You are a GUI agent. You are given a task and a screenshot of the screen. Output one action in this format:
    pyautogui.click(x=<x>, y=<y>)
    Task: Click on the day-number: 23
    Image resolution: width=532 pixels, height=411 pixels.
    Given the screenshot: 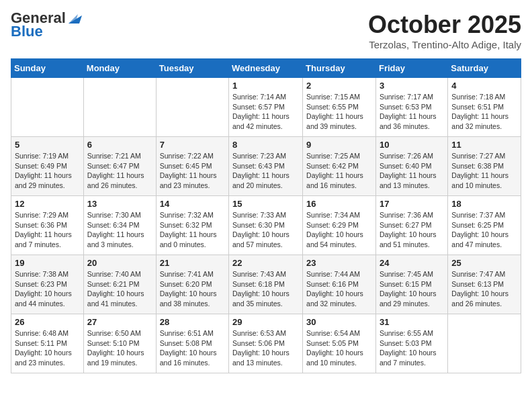 What is the action you would take?
    pyautogui.click(x=339, y=263)
    